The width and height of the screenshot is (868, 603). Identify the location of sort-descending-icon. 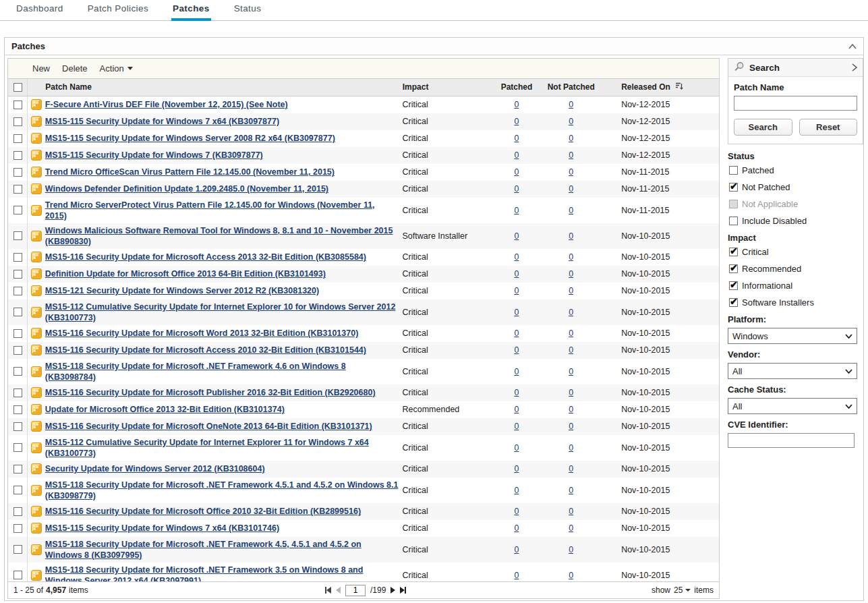
(680, 88).